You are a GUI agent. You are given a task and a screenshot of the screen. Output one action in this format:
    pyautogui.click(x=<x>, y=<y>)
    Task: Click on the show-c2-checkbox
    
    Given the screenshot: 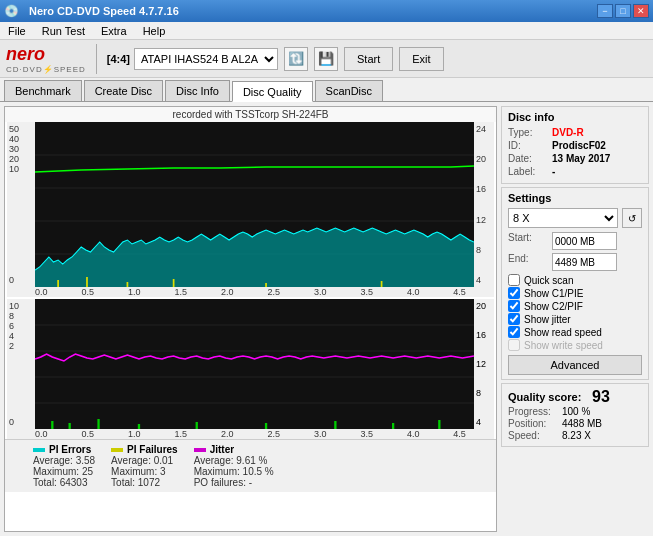 What is the action you would take?
    pyautogui.click(x=514, y=306)
    